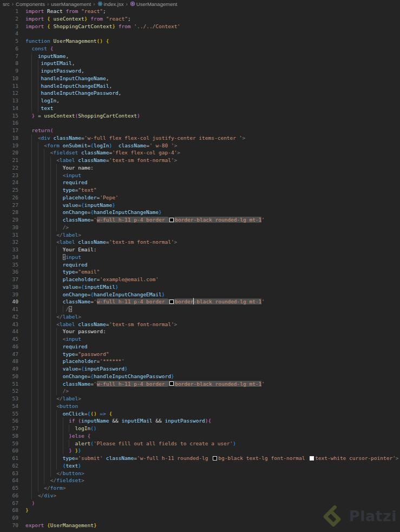  I want to click on token: '******', so click(112, 361).